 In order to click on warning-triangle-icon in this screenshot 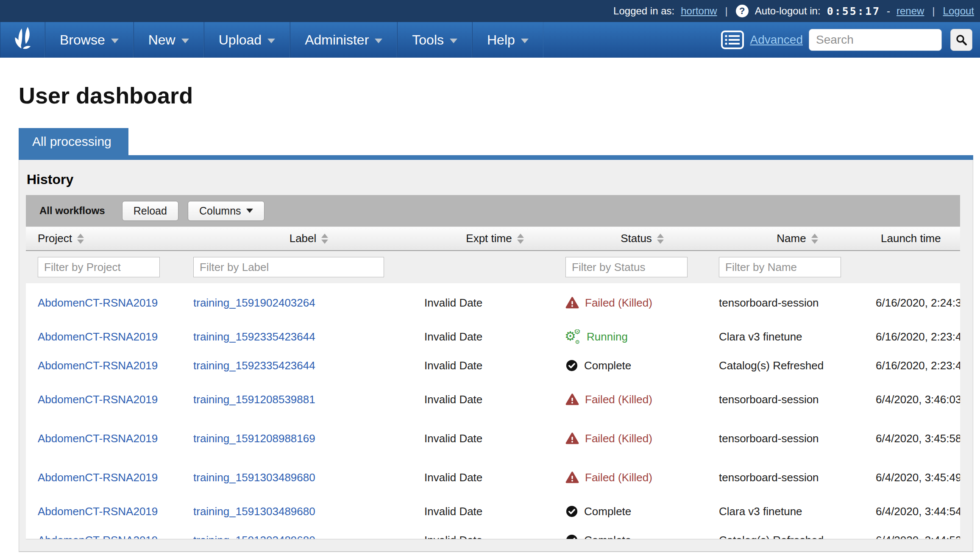, I will do `click(572, 438)`.